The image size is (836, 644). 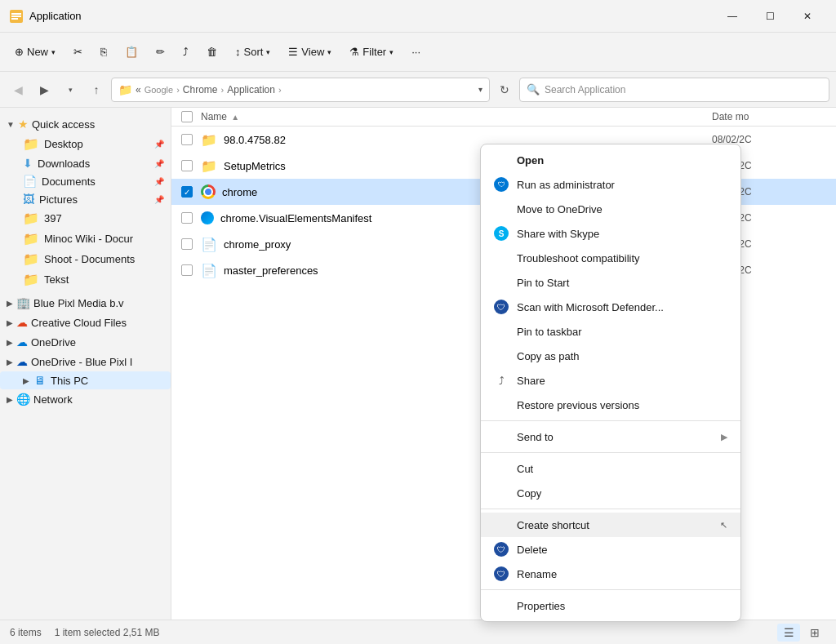 What do you see at coordinates (611, 380) in the screenshot?
I see `ctx-share: ⤴ Share` at bounding box center [611, 380].